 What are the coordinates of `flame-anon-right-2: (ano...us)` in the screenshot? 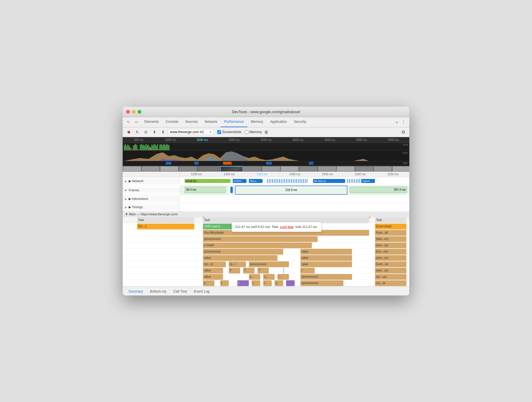 It's located at (391, 245).